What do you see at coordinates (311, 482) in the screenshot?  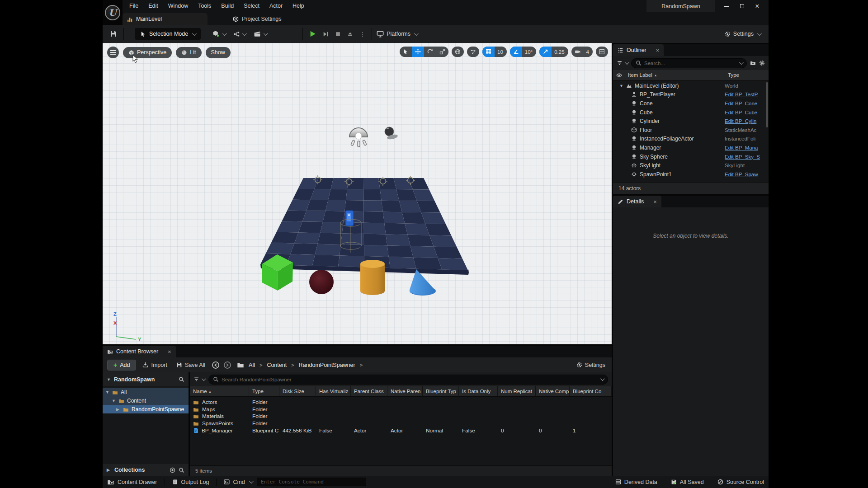 I see `console-command-input` at bounding box center [311, 482].